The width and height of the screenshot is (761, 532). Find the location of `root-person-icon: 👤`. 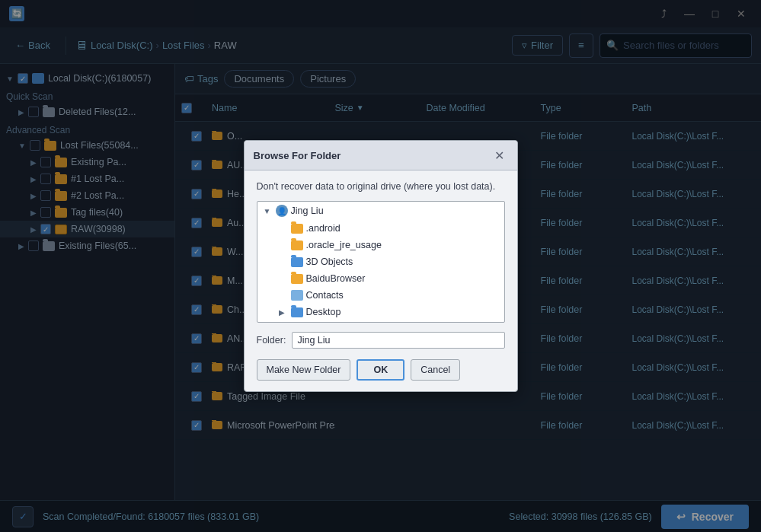

root-person-icon: 👤 is located at coordinates (282, 211).